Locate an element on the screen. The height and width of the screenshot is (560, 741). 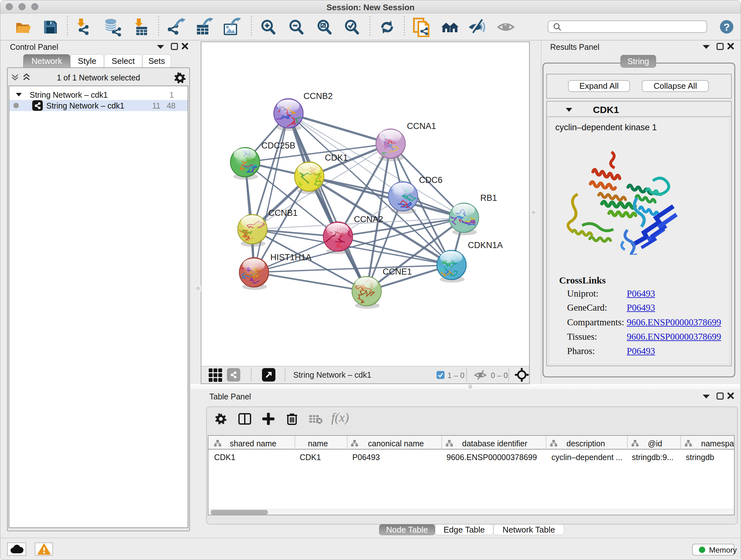
svg-text: RB1 is located at coordinates (489, 198).